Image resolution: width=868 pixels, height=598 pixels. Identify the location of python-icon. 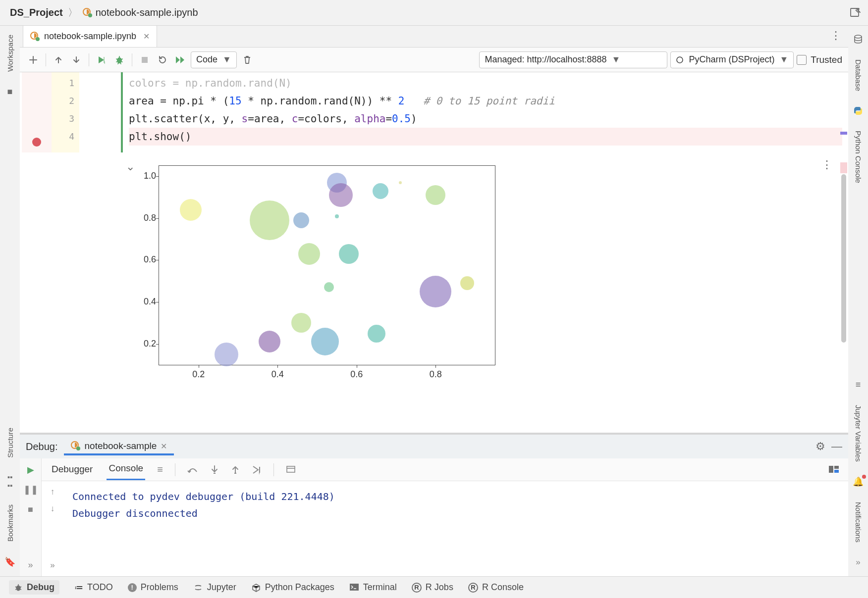
(858, 111).